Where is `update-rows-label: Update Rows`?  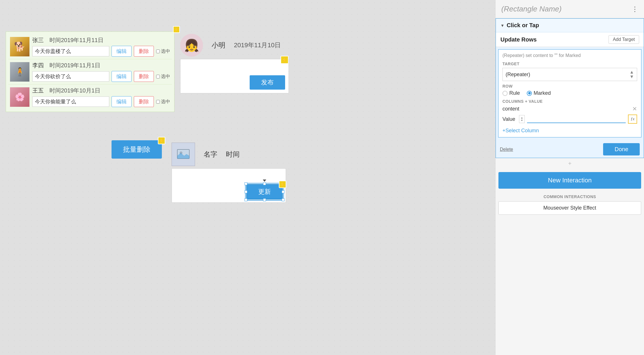
update-rows-label: Update Rows is located at coordinates (519, 40).